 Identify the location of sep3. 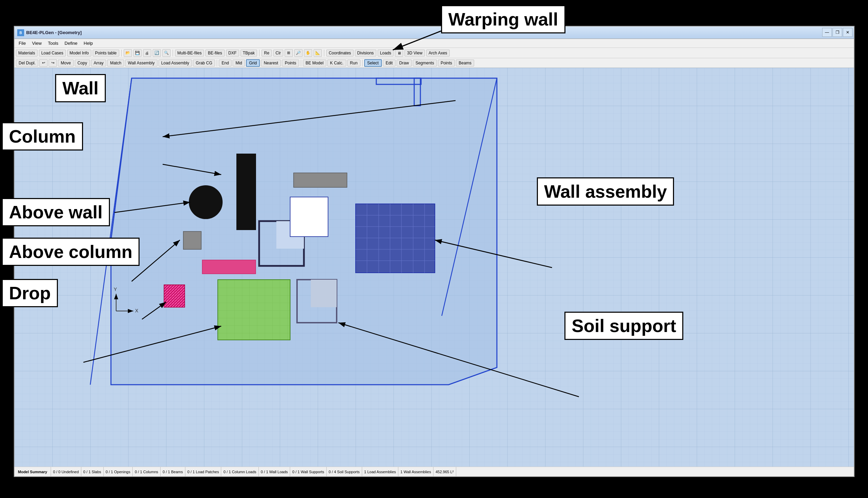
(259, 53).